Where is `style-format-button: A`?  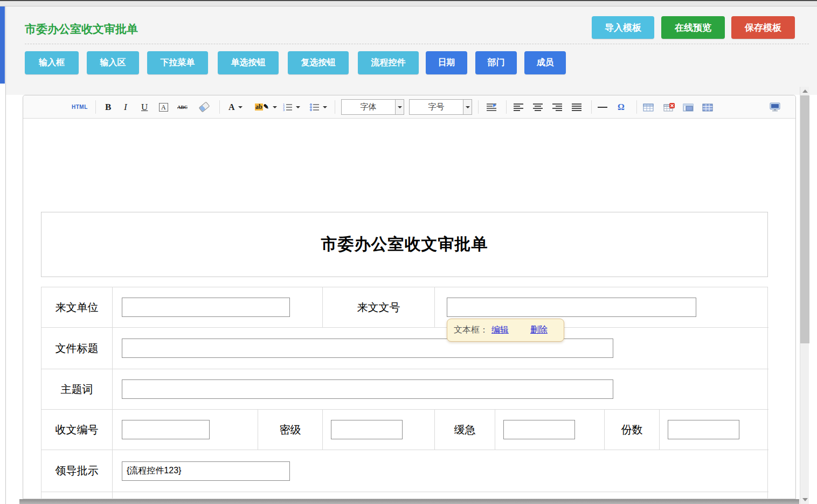 style-format-button: A is located at coordinates (164, 107).